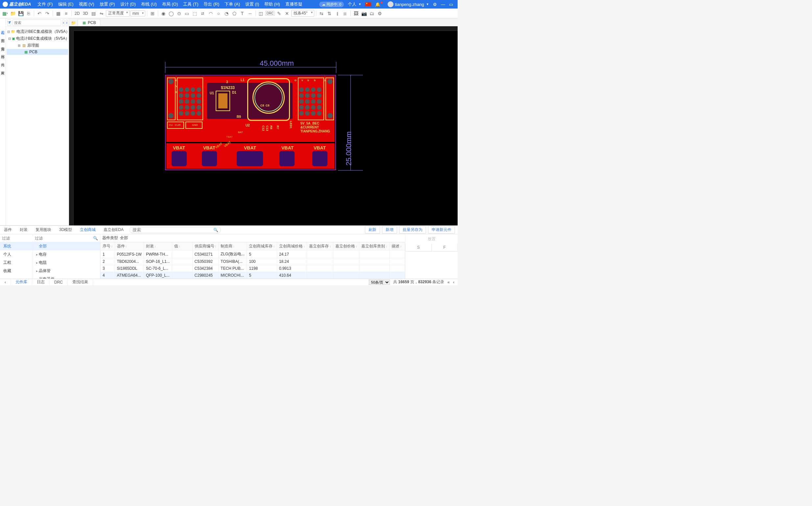 The width and height of the screenshot is (812, 506). What do you see at coordinates (44, 230) in the screenshot?
I see `libtab-blocks: 复用图块` at bounding box center [44, 230].